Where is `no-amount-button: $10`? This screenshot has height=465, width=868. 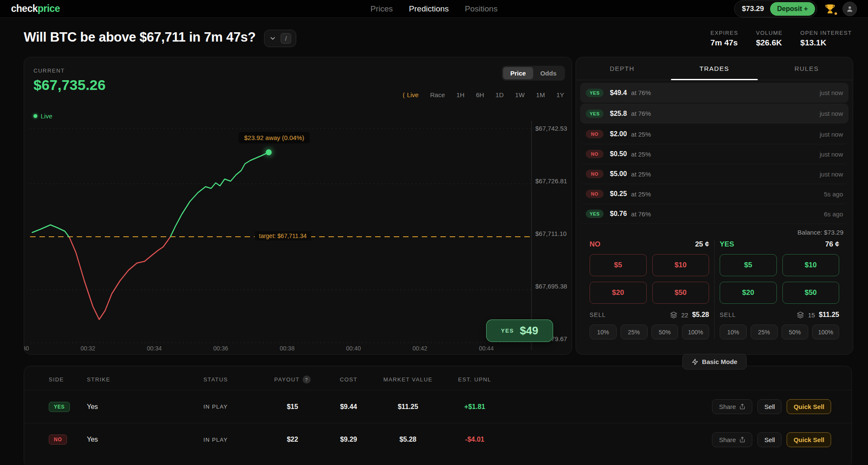
no-amount-button: $10 is located at coordinates (681, 265).